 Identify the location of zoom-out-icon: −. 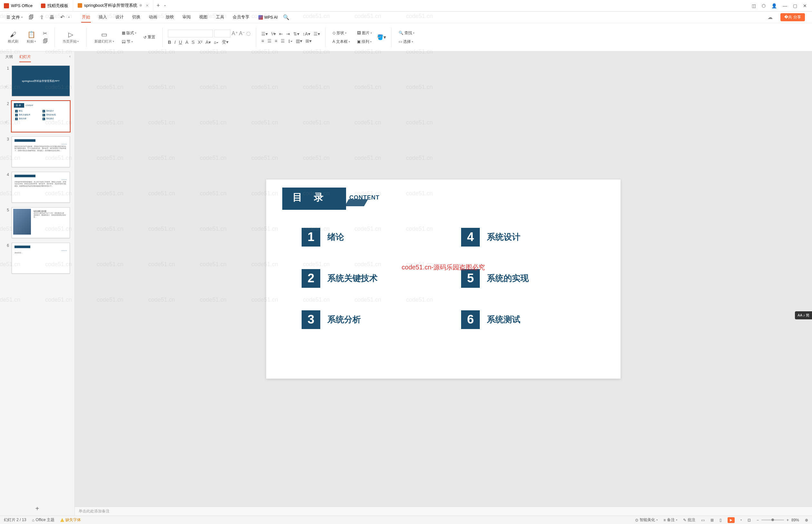
(758, 520).